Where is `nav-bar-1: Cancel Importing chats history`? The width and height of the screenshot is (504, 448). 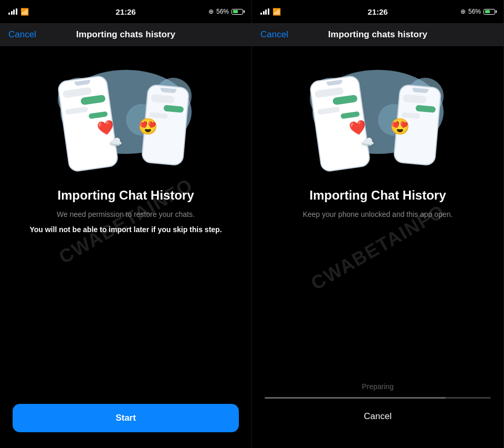
nav-bar-1: Cancel Importing chats history is located at coordinates (126, 35).